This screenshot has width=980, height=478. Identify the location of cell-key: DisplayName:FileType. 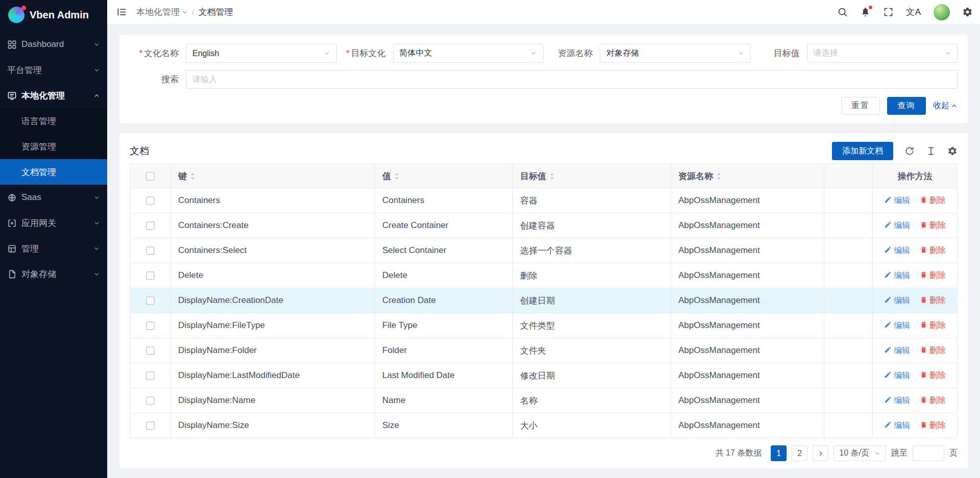
(273, 325).